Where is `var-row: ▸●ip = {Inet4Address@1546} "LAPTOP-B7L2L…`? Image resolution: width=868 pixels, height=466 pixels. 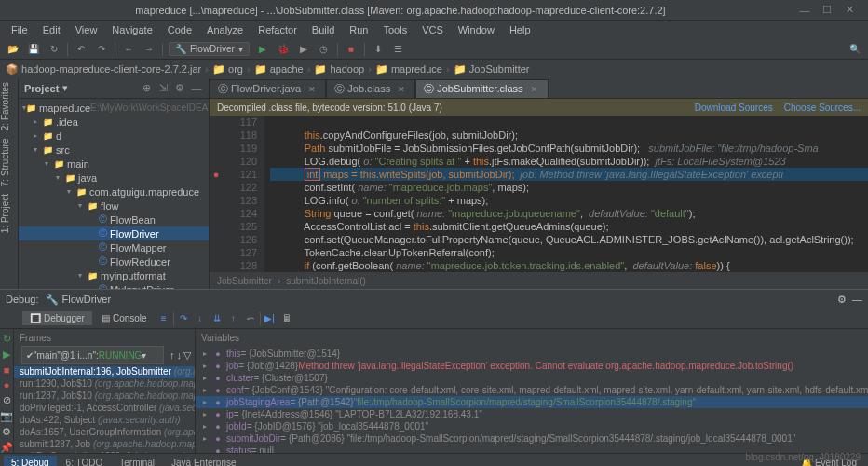 var-row: ▸●ip = {Inet4Address@1546} "LAPTOP-B7L2L… is located at coordinates (532, 414).